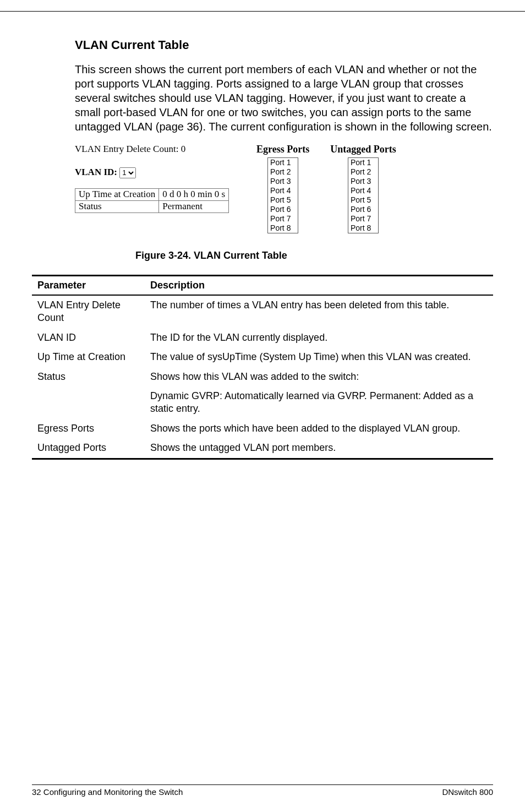 The image size is (525, 812). Describe the element at coordinates (319, 448) in the screenshot. I see `desc-cell: Shows the untagged VLAN port members.` at that location.